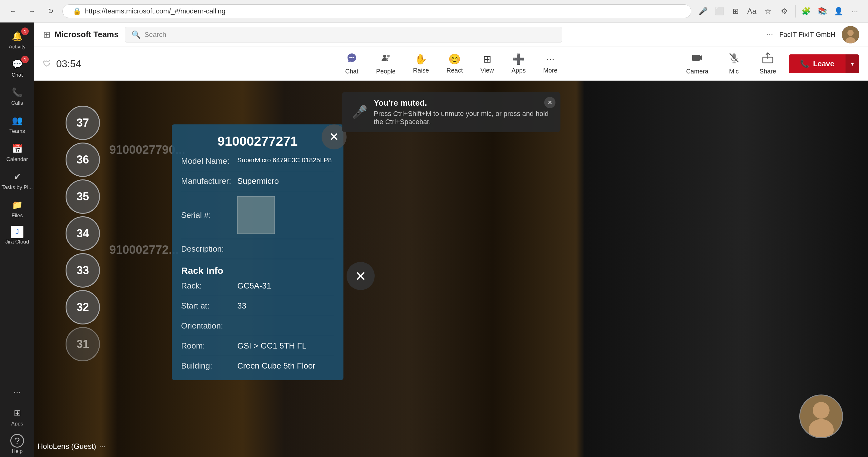 This screenshot has width=868, height=457. What do you see at coordinates (855, 11) in the screenshot?
I see `browser-more-icon: ···` at bounding box center [855, 11].